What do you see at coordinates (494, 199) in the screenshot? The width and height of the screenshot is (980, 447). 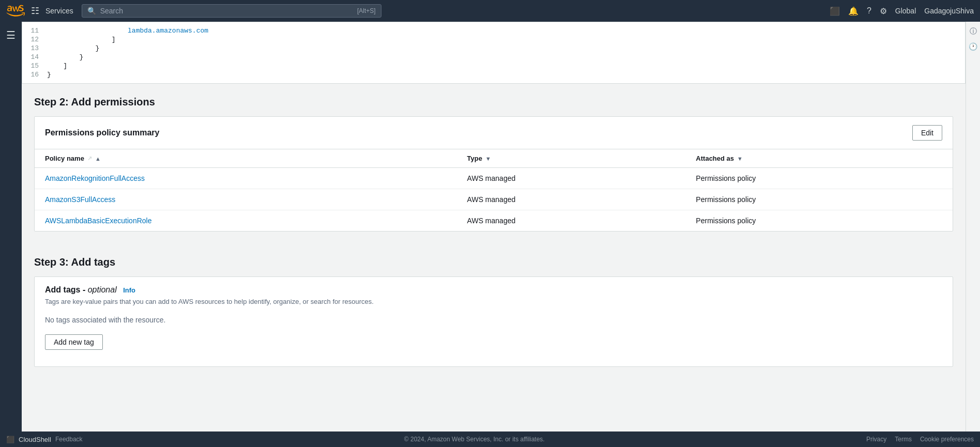 I see `policy-table-body: AmazonRekognitionFullAccess AWS managed …` at bounding box center [494, 199].